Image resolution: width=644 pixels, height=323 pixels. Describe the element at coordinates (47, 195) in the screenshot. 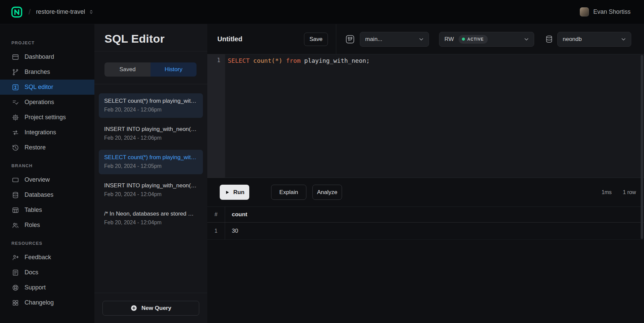

I see `sidebar-item-databases: Databases` at that location.